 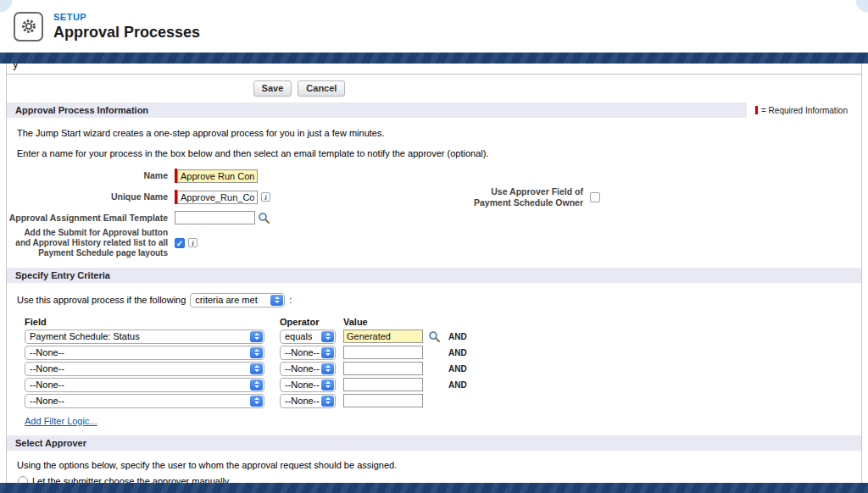 What do you see at coordinates (434, 275) in the screenshot?
I see `section-header-specify-entry-criteria: Specify Entry Criteria` at bounding box center [434, 275].